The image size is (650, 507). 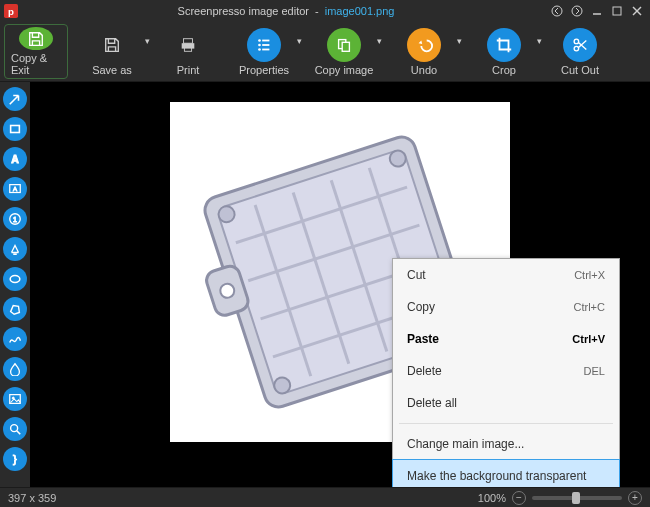 I want to click on rect-tool, so click(x=15, y=129).